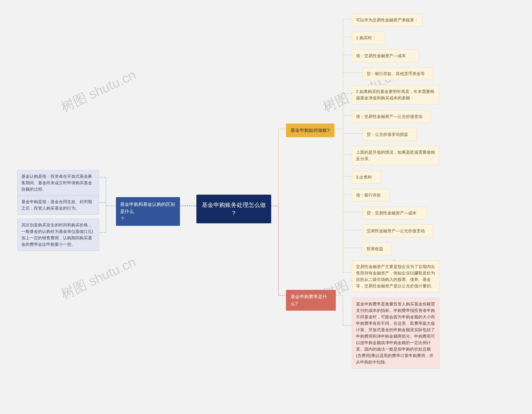 The image size is (532, 414). Describe the element at coordinates (396, 276) in the screenshot. I see `leaf-acc-14: 交易性金融资产主要是指企业为了近期内出售而持有金融资产，例如企业以赚取差价为目的…` at that location.